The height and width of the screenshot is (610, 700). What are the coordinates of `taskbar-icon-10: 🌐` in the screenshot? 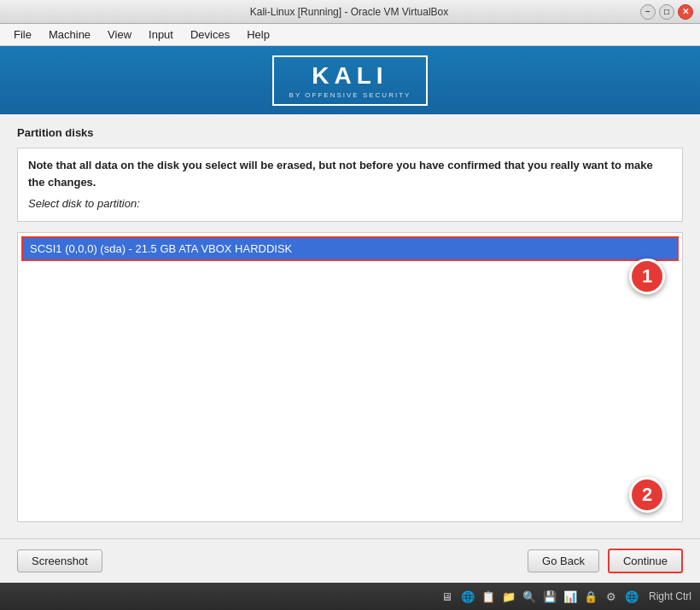 It's located at (632, 596).